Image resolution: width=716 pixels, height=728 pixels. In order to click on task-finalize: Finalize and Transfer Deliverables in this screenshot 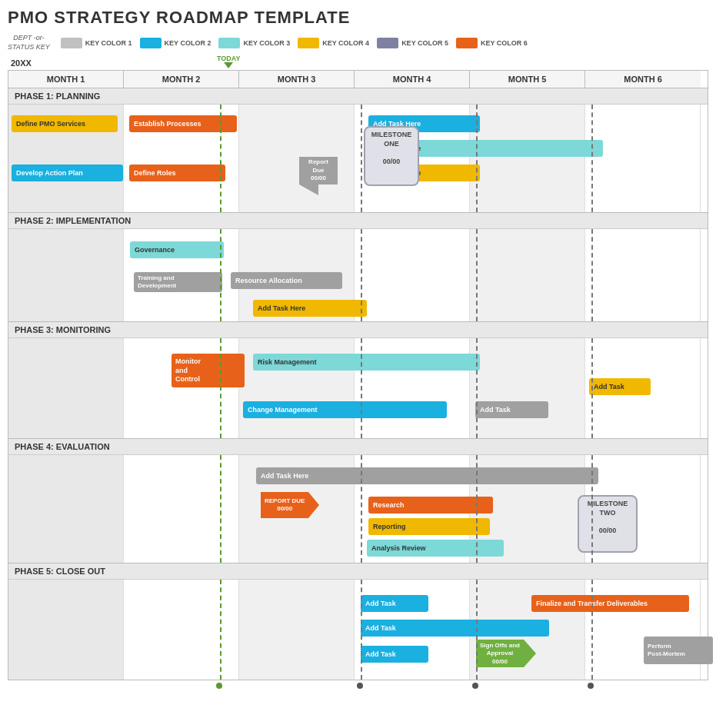, I will do `click(611, 603)`.